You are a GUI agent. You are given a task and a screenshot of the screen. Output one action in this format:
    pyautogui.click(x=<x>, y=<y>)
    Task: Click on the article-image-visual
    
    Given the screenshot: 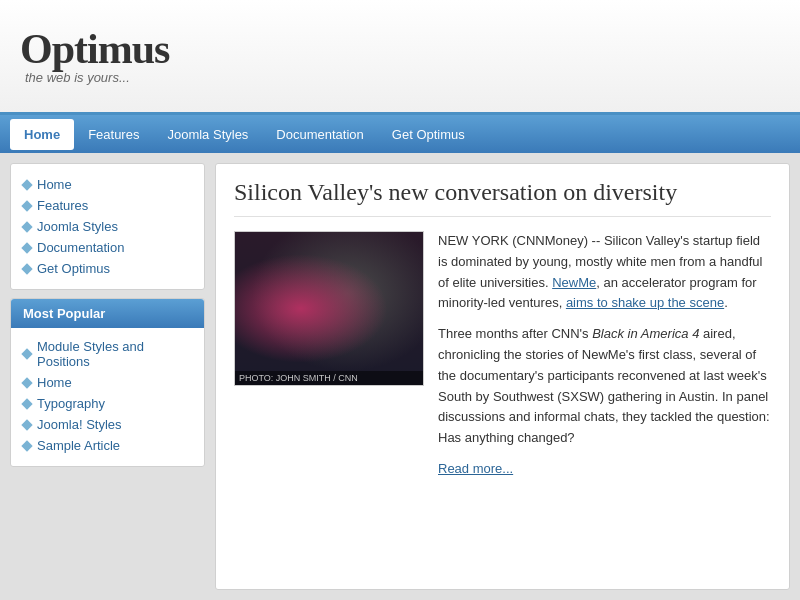 What is the action you would take?
    pyautogui.click(x=329, y=308)
    